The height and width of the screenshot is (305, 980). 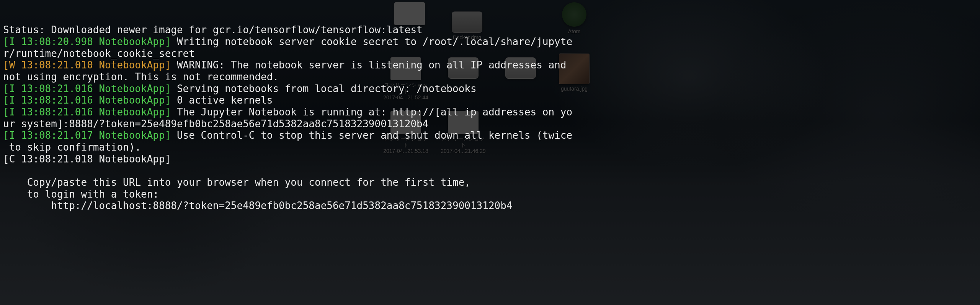 I want to click on log-prefix: [W 13:08:21.010 NotebookApp], so click(x=87, y=65).